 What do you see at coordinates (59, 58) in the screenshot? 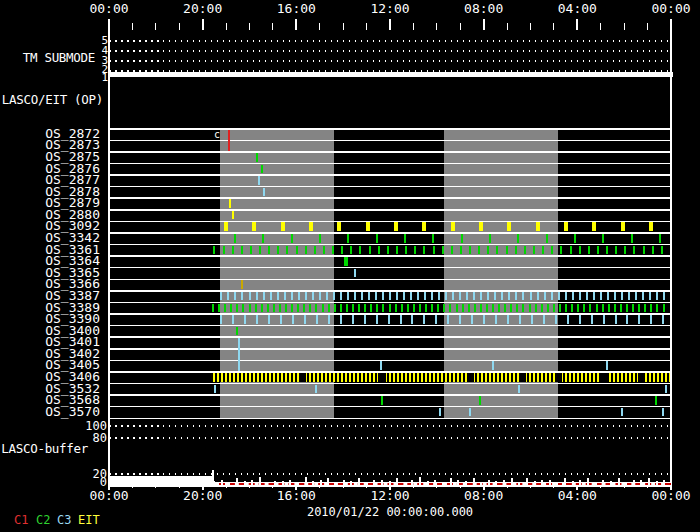
I see `tm-submode-panel-label: TM SUBMODE` at bounding box center [59, 58].